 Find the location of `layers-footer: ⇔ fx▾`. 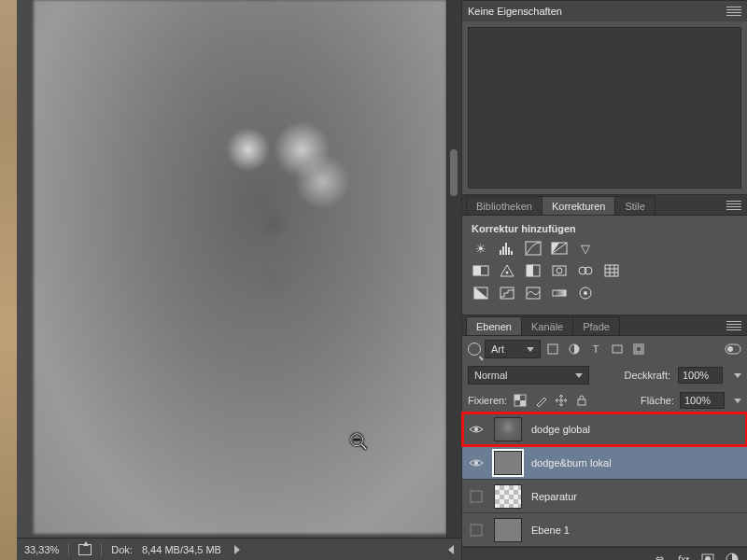

layers-footer: ⇔ fx▾ is located at coordinates (605, 553).